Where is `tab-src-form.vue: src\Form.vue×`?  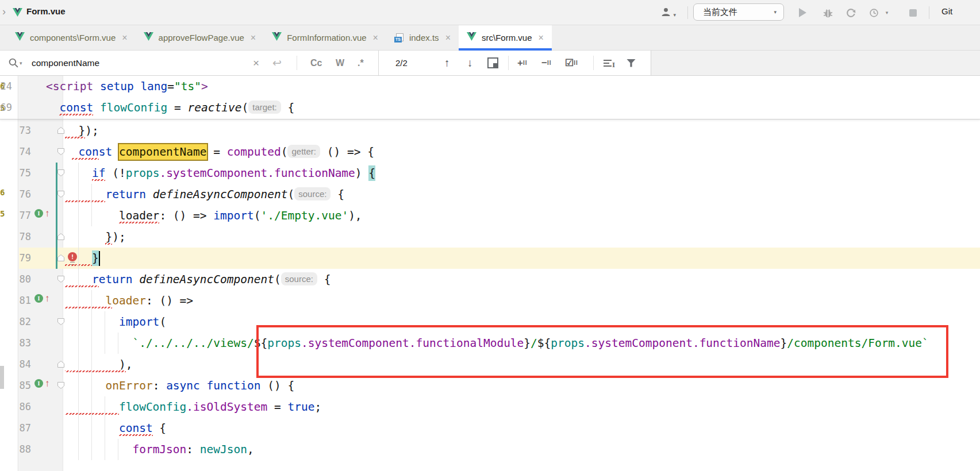
tab-src-form.vue: src\Form.vue× is located at coordinates (505, 38).